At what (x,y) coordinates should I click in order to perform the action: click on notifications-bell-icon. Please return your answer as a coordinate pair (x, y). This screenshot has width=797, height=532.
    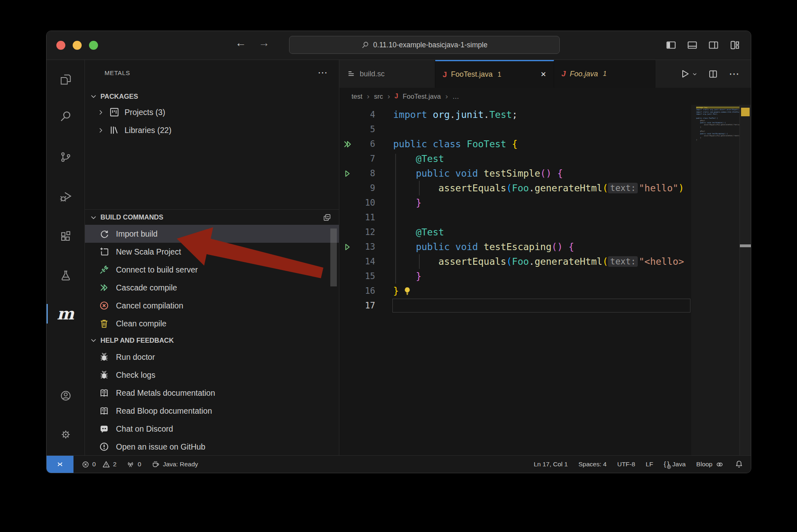
    Looking at the image, I should click on (739, 464).